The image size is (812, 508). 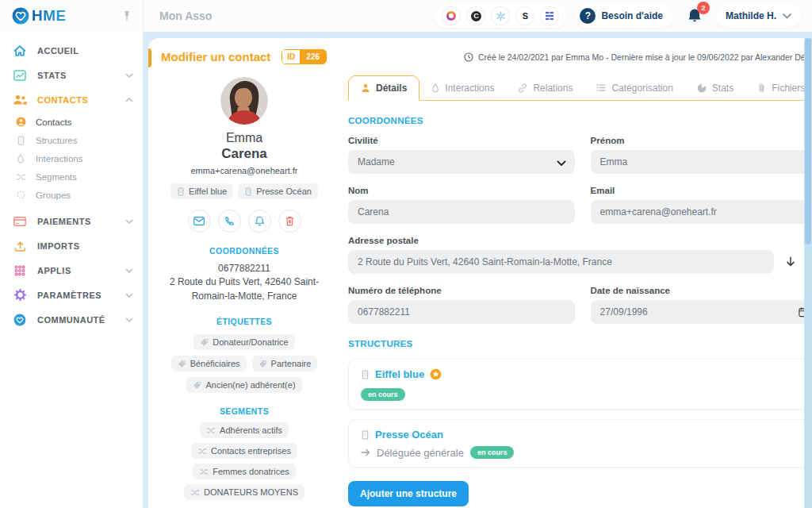 What do you see at coordinates (462, 305) in the screenshot?
I see `telephone-field: Numéro de téléphone` at bounding box center [462, 305].